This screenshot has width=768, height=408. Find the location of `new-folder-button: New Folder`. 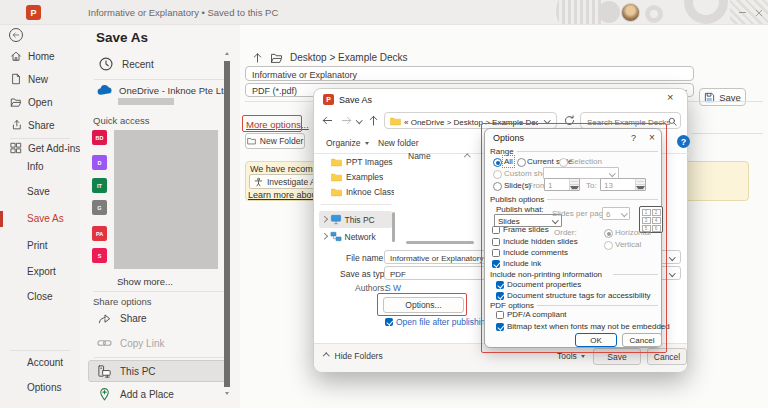

new-folder-button: New Folder is located at coordinates (275, 141).